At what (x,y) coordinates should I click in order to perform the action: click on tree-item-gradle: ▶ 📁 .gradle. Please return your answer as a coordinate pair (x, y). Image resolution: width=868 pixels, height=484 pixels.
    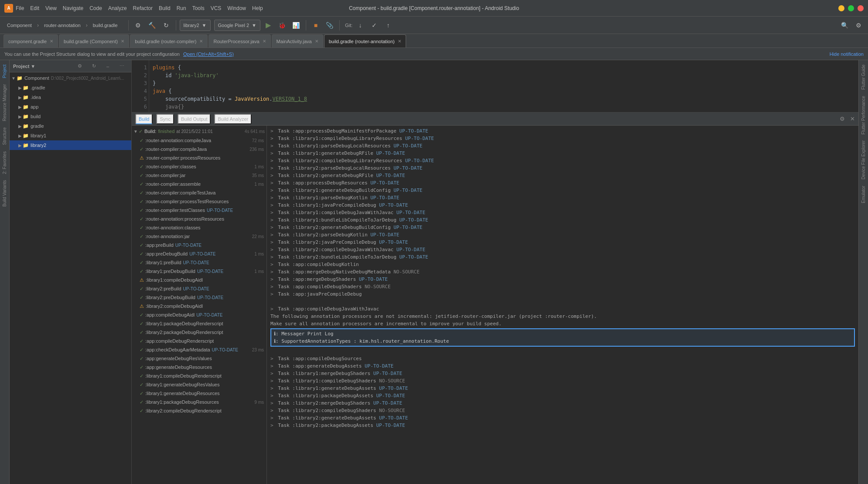
    Looking at the image, I should click on (71, 88).